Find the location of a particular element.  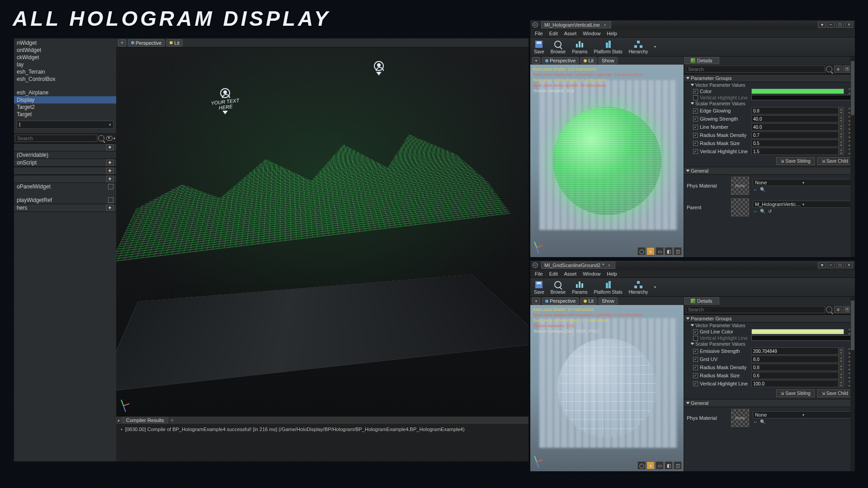

save-child-button: ⇲ Save Child is located at coordinates (835, 393).